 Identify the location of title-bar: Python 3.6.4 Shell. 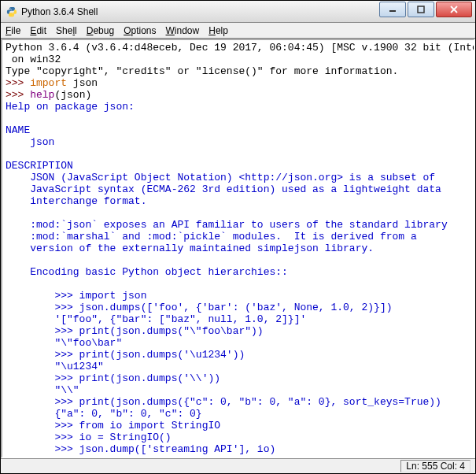
(238, 12).